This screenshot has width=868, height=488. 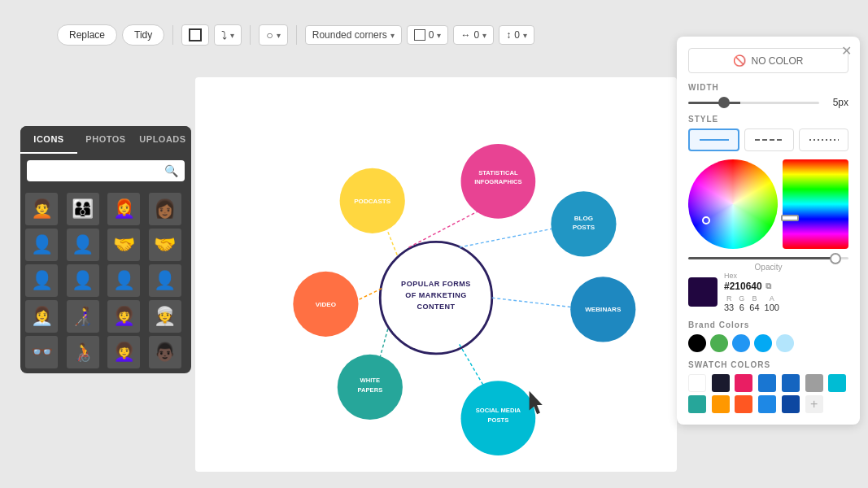 What do you see at coordinates (485, 36) in the screenshot?
I see `chevron-down-icon5: ▾` at bounding box center [485, 36].